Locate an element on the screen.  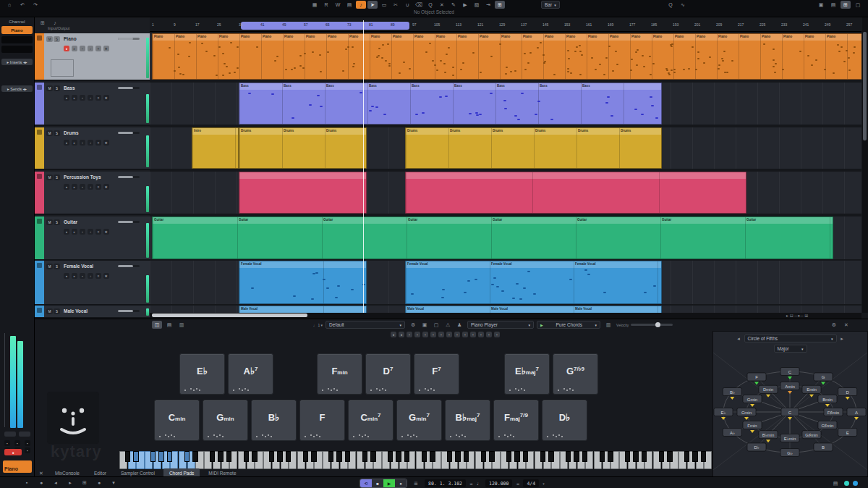
clip-drums: DrumsDrumsDrums is located at coordinates (302, 148).